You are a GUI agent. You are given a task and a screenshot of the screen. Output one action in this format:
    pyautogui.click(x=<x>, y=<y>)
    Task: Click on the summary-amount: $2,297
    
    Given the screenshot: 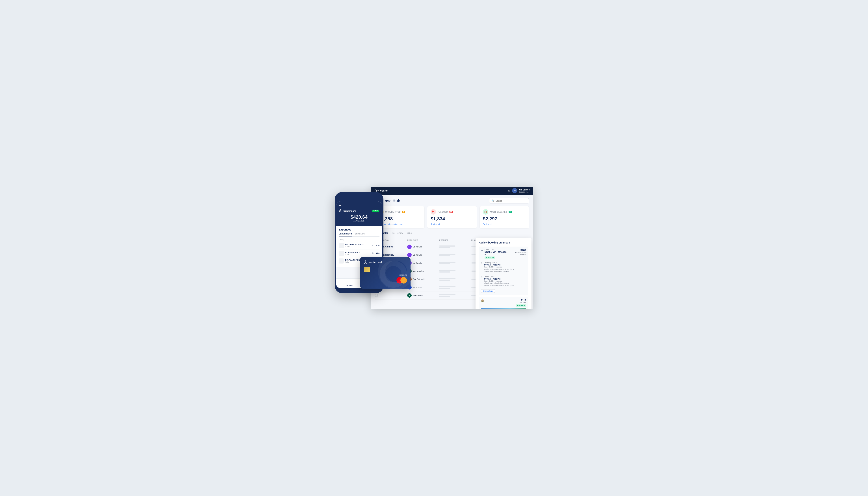 What is the action you would take?
    pyautogui.click(x=505, y=219)
    